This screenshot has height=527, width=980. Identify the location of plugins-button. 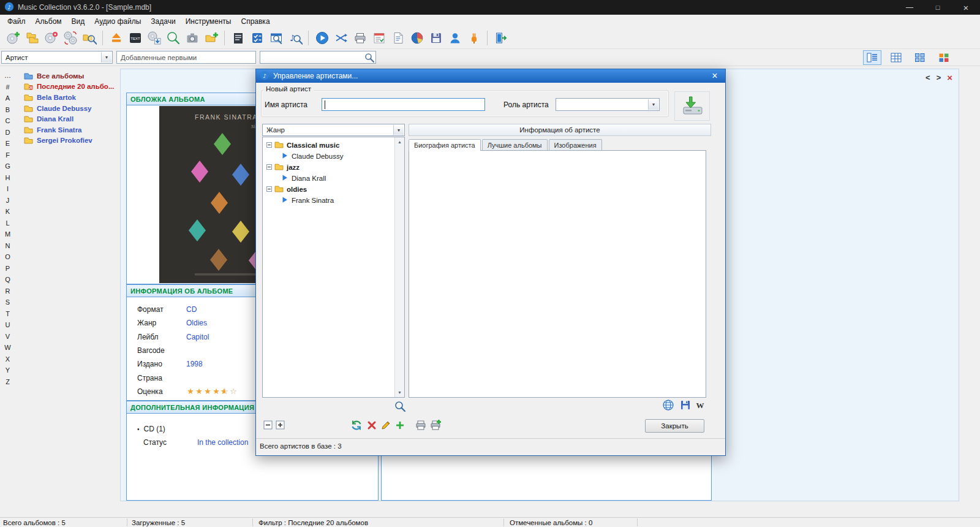
(474, 38).